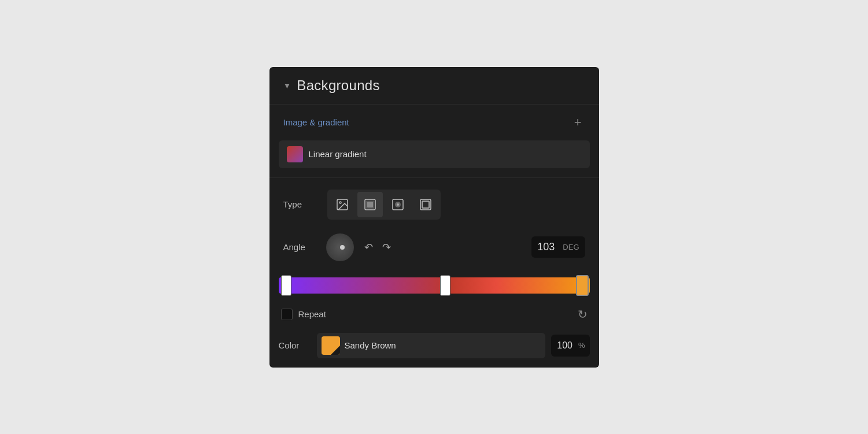 Image resolution: width=868 pixels, height=434 pixels. I want to click on repeat-label: Repeat, so click(312, 314).